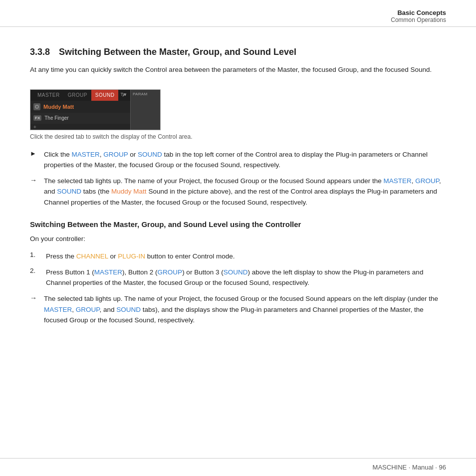 This screenshot has height=476, width=476. Describe the element at coordinates (129, 309) in the screenshot. I see `inline-sound-4: SOUND` at that location.